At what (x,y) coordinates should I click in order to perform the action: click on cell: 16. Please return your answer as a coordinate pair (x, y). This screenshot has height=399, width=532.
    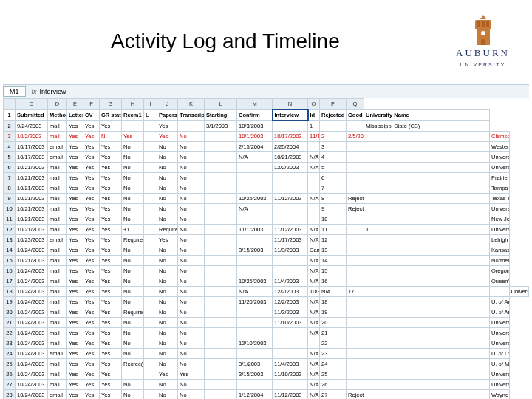
    Looking at the image, I should click on (333, 281).